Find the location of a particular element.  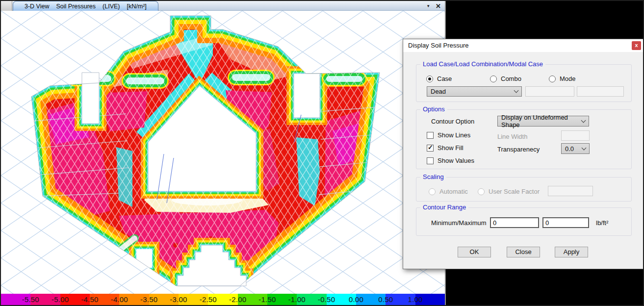

legend-value: -2.00 is located at coordinates (237, 299).